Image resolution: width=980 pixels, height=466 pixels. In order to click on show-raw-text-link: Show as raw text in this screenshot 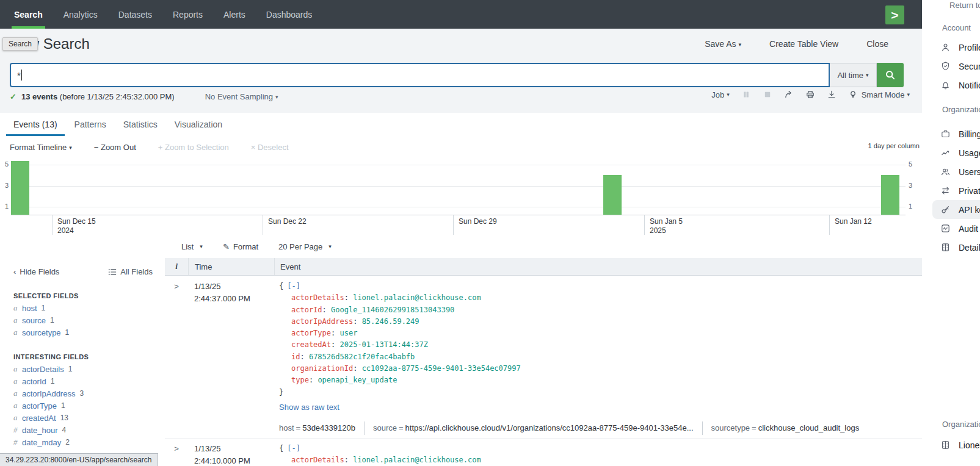, I will do `click(309, 407)`.